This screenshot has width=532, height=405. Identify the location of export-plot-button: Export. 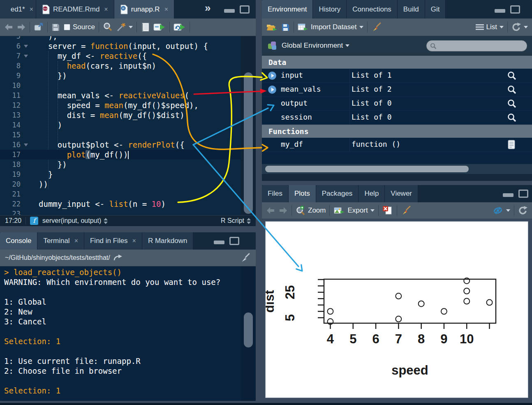
(354, 211).